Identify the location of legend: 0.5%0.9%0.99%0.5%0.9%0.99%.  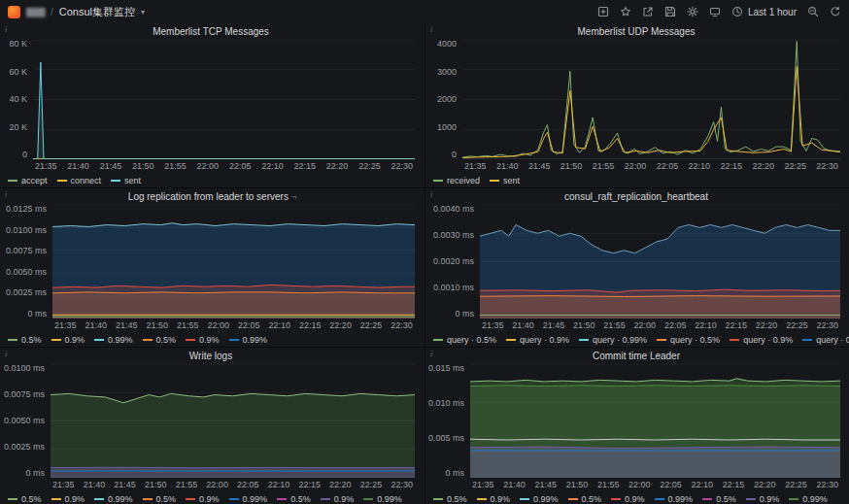
(212, 340).